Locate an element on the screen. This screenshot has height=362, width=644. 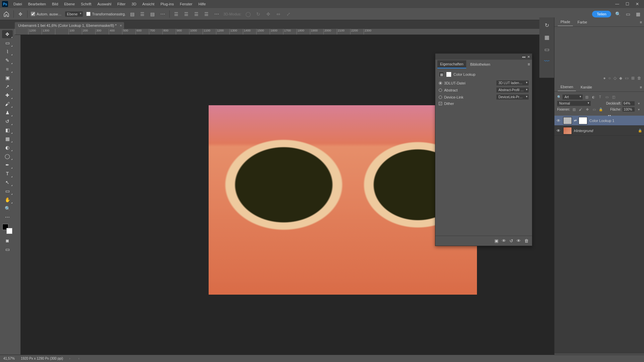
layer-name: Color Lookup 1 is located at coordinates (602, 121).